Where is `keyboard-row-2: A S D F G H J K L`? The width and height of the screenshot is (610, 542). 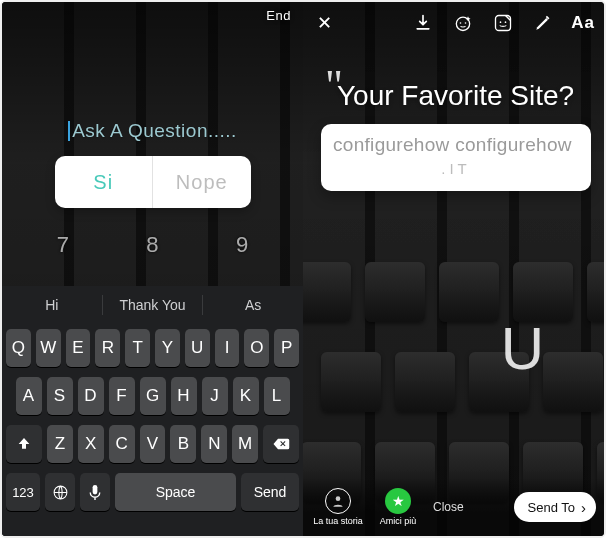 keyboard-row-2: A S D F G H J K L is located at coordinates (152, 396).